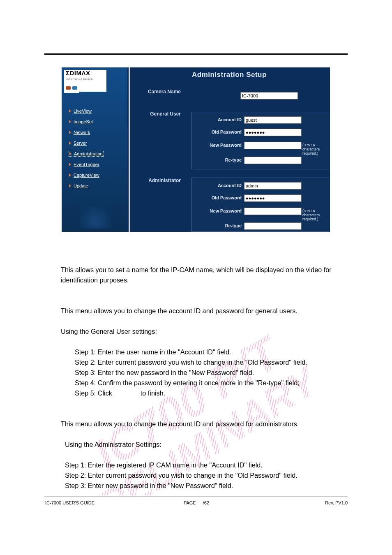  I want to click on gen-step-5-pre: Step 5: Click, so click(95, 393).